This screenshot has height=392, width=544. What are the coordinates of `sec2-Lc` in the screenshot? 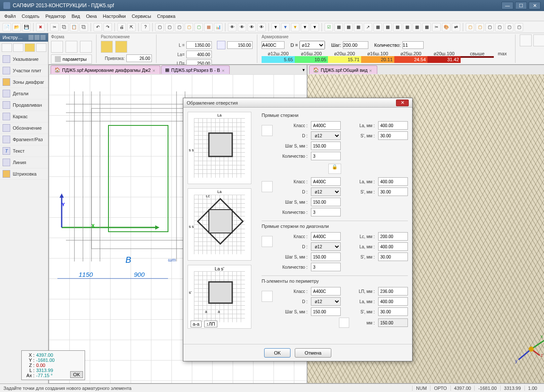 It's located at (393, 236).